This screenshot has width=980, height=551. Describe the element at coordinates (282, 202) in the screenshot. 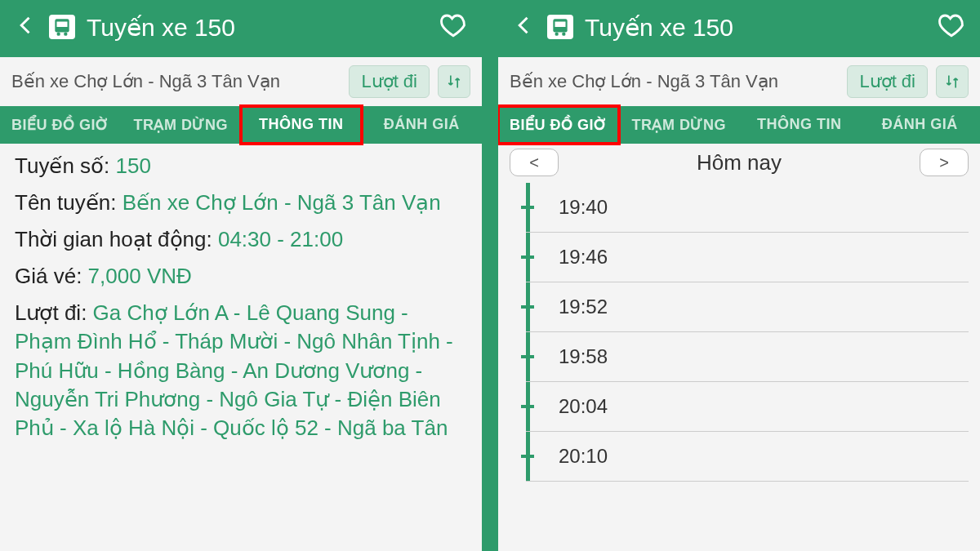

I see `route-name-value: Bến xe Chợ Lớn - Ngã 3 Tân Vạn` at that location.